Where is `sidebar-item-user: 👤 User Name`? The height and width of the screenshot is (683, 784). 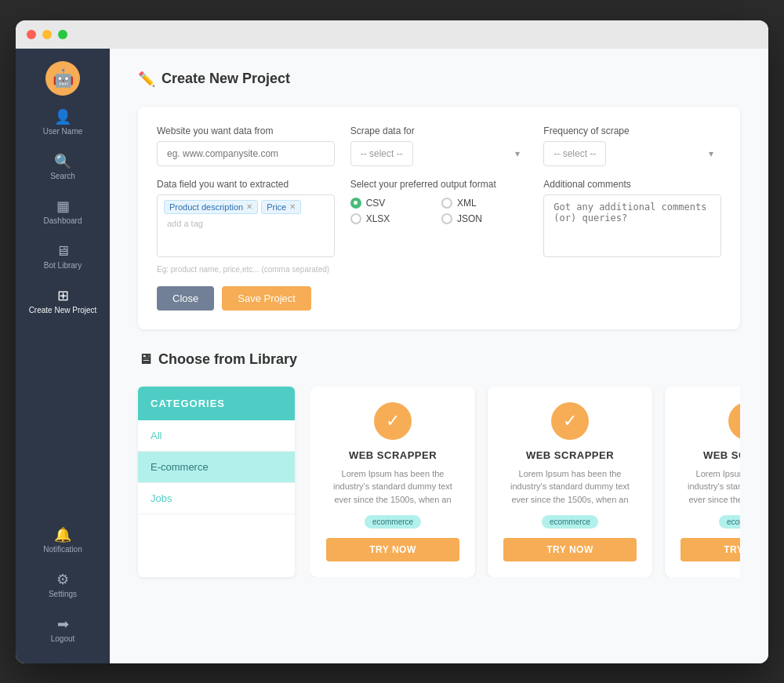 sidebar-item-user: 👤 User Name is located at coordinates (63, 122).